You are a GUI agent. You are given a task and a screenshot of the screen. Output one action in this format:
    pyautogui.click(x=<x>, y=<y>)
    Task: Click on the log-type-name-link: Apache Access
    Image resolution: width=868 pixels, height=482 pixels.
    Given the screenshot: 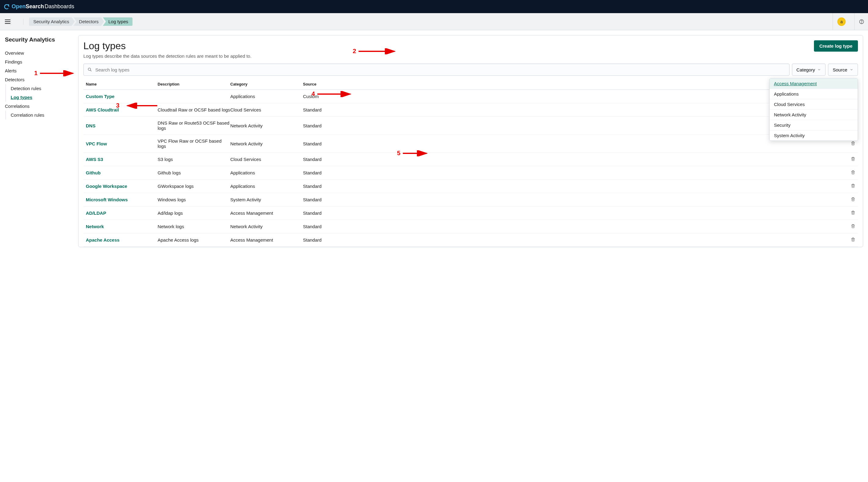 What is the action you would take?
    pyautogui.click(x=122, y=240)
    